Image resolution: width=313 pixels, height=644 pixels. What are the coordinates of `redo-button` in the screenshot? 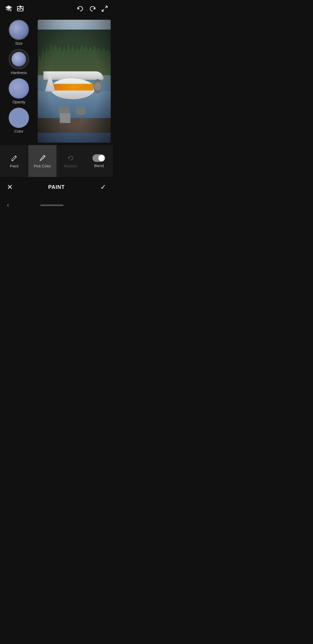 It's located at (92, 9).